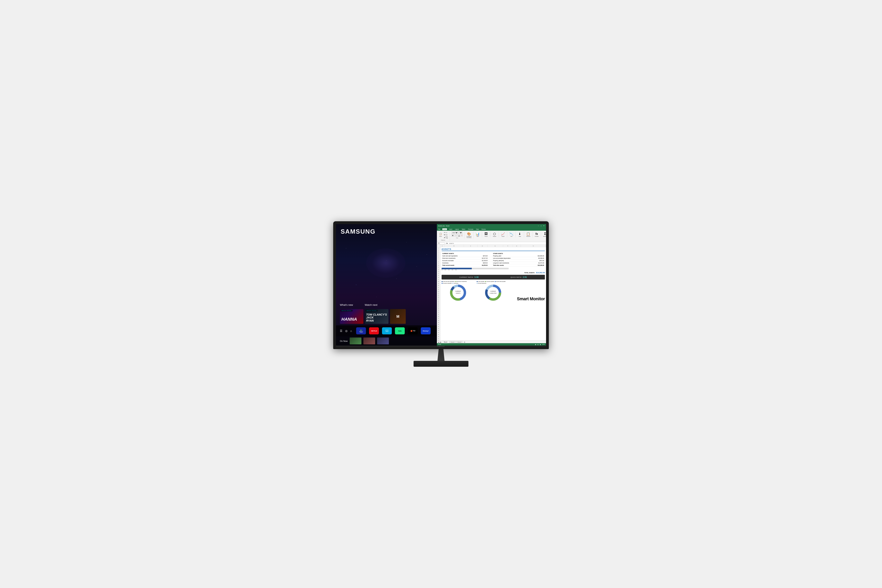 This screenshot has height=588, width=882. I want to click on ribbon-charts: 📈 Charts, so click(504, 234).